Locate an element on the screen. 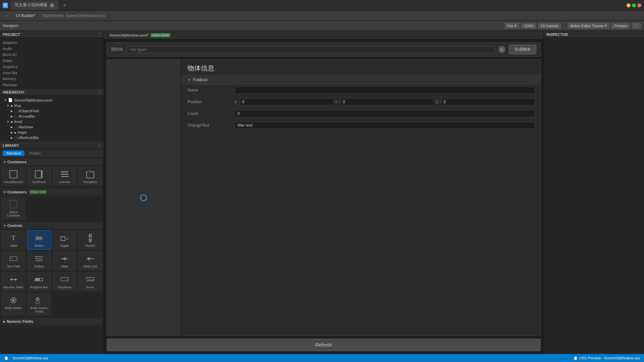  lib-enum: Enum Enum is located at coordinates (90, 282).